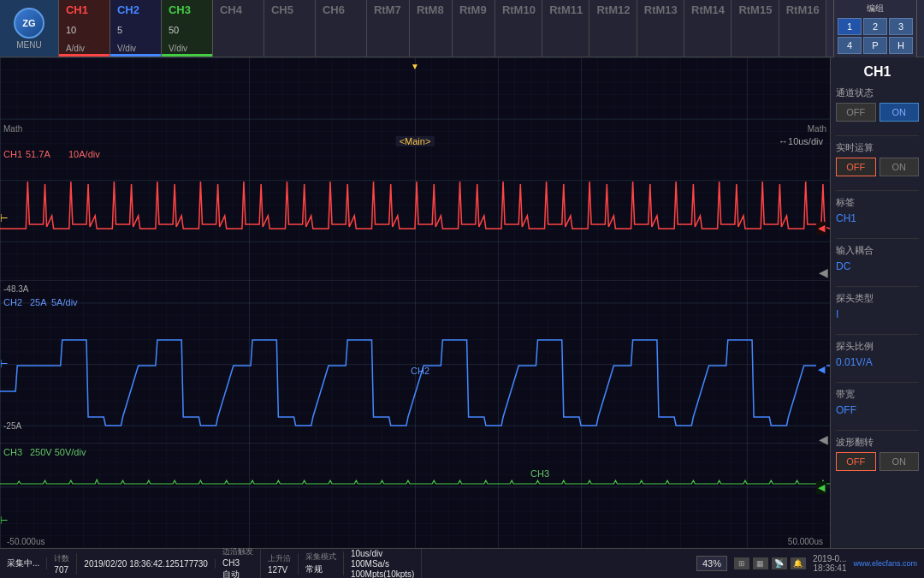 The width and height of the screenshot is (924, 578). Describe the element at coordinates (856, 167) in the screenshot. I see `realtime-off-btn: OFF` at that location.